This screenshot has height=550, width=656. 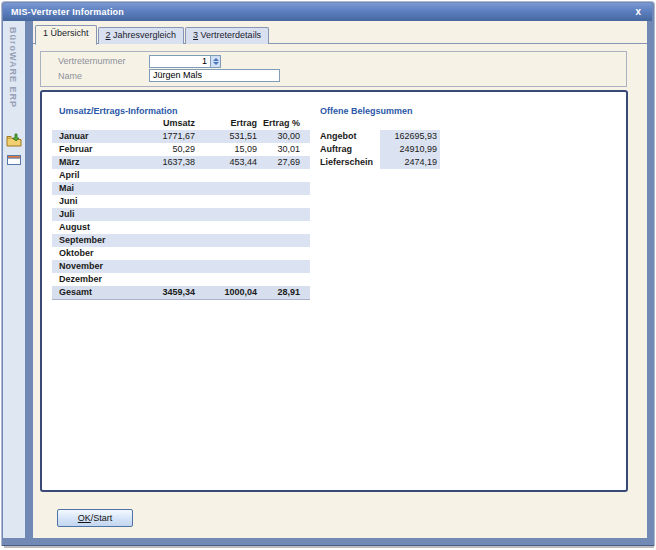 What do you see at coordinates (14, 141) in the screenshot?
I see `open-folder-icon` at bounding box center [14, 141].